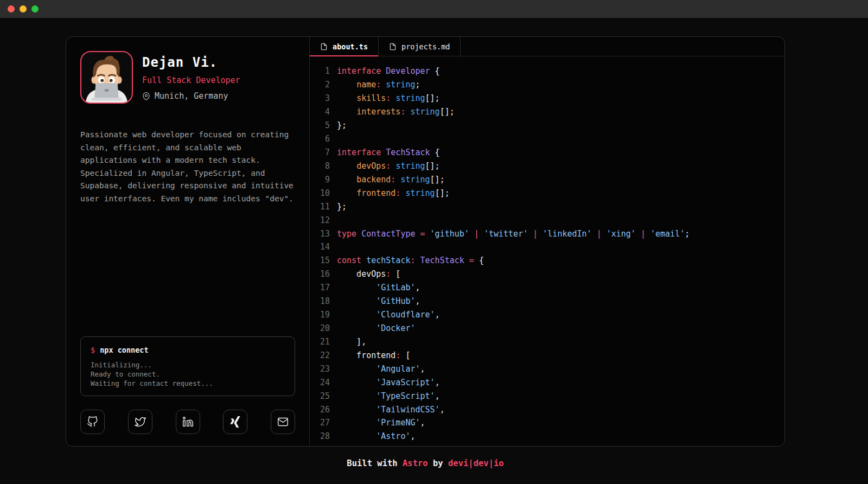  I want to click on line-number: 2, so click(323, 85).